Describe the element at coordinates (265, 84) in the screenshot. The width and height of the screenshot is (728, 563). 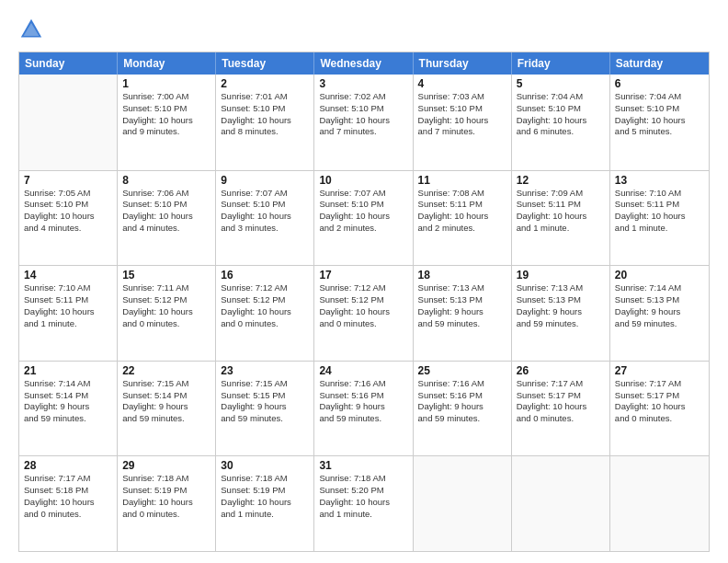
I see `day-number: 2` at that location.